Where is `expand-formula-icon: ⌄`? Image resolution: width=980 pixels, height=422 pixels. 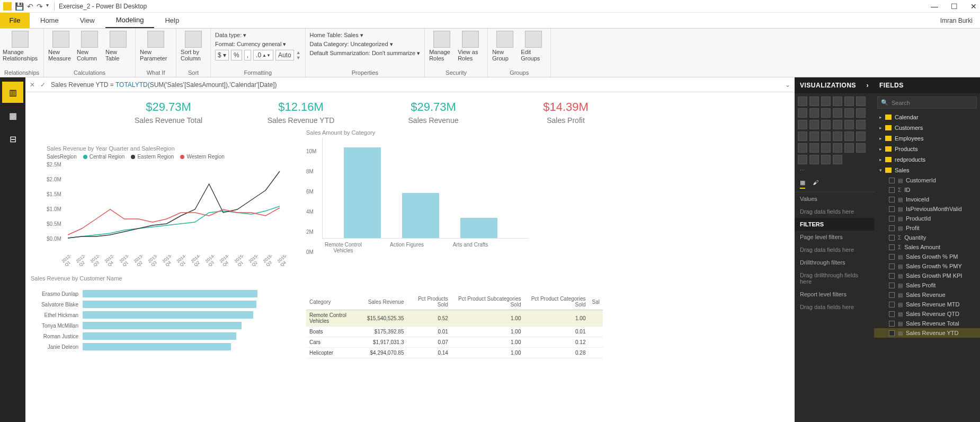
expand-formula-icon: ⌄ is located at coordinates (788, 85).